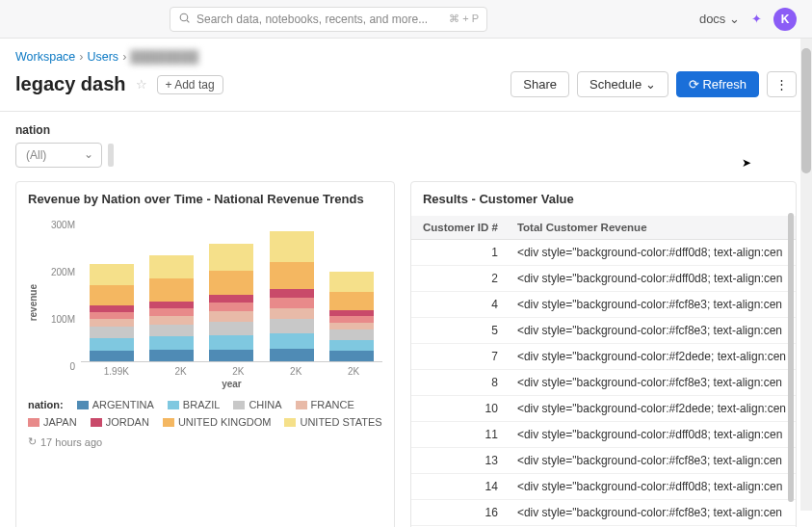 The image size is (812, 527). I want to click on page-scrollbar-thumb, so click(806, 111).